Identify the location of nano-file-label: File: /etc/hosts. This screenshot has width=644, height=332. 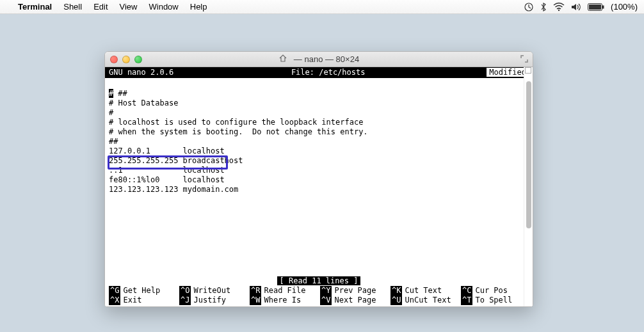
(328, 73).